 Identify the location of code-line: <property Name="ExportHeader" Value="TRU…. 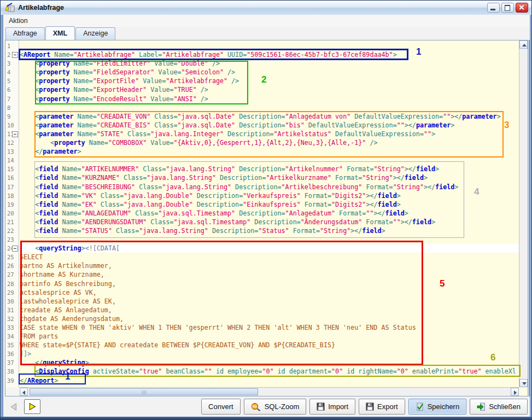
(269, 90).